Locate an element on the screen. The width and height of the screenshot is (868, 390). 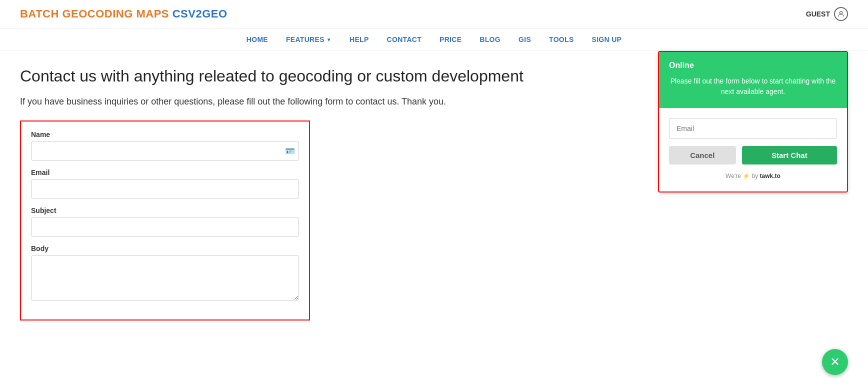
nav-item-help: HELP is located at coordinates (359, 40).